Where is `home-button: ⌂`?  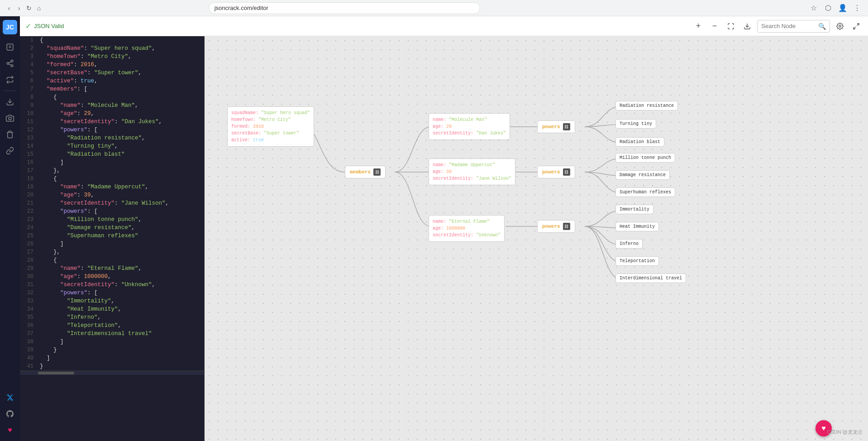
home-button: ⌂ is located at coordinates (39, 8).